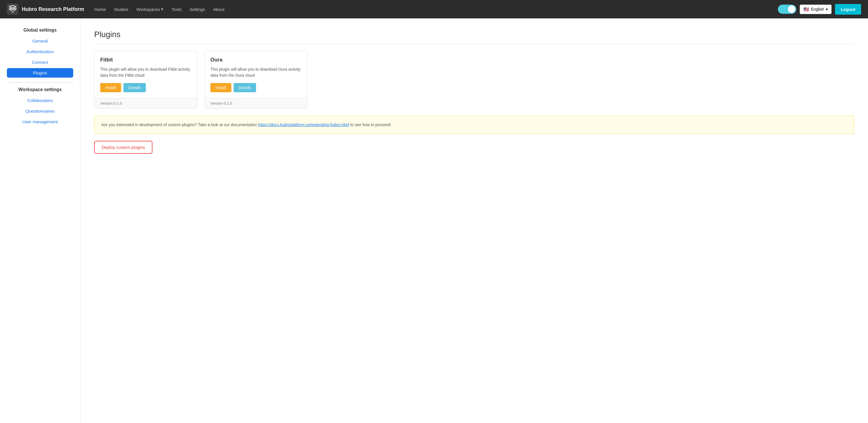 This screenshot has width=868, height=423. Describe the element at coordinates (146, 75) in the screenshot. I see `fitbit-card-body: Fitbit This plugin will allow you to dow…` at that location.